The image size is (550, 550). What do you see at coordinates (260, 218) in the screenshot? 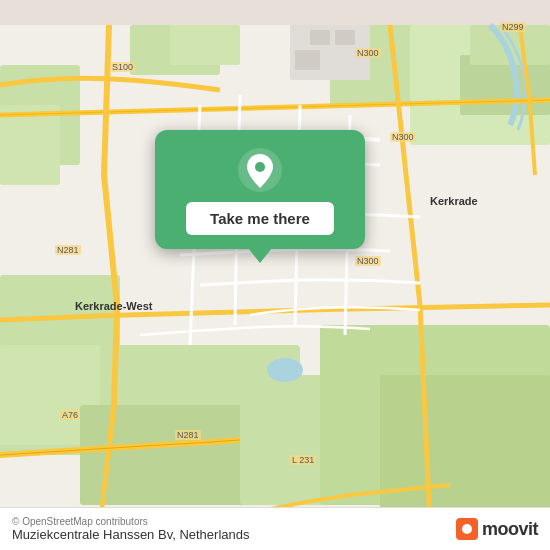
I see `take-me-there-button: Take me there` at bounding box center [260, 218].